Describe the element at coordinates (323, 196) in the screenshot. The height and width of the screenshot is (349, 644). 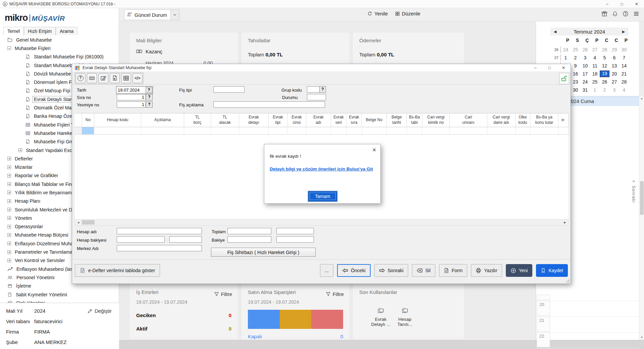
I see `popup-ok-button: Tamam` at that location.